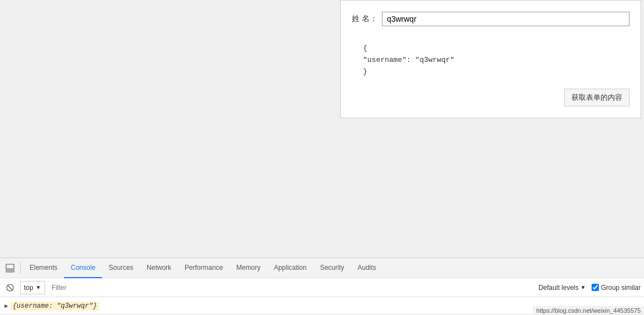  I want to click on json-button-row: 获取表单的内容, so click(491, 98).